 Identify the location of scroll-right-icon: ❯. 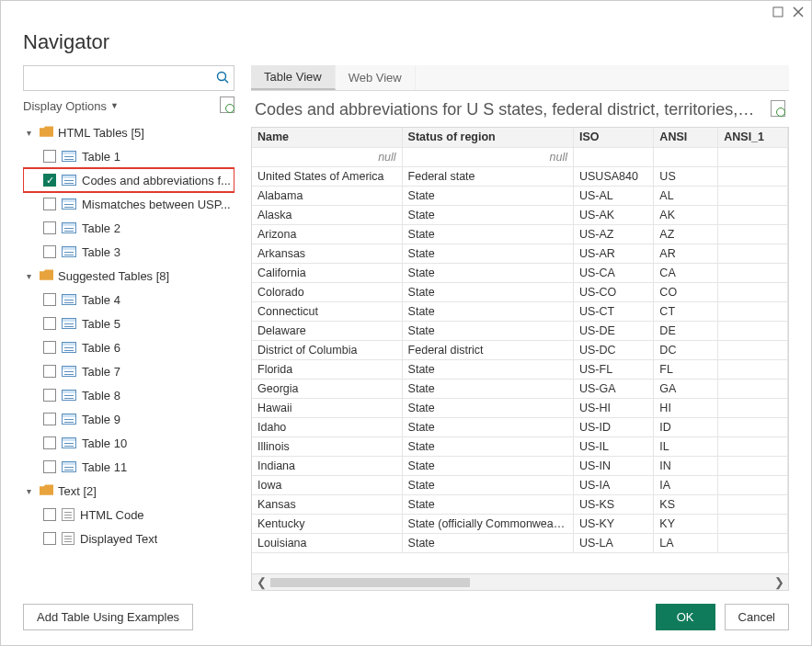
(779, 583).